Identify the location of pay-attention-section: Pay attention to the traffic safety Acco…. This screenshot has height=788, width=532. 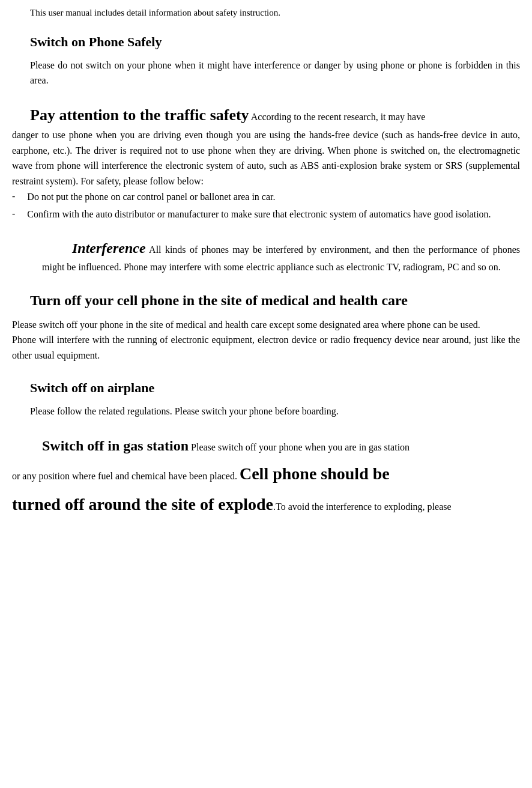
(266, 162).